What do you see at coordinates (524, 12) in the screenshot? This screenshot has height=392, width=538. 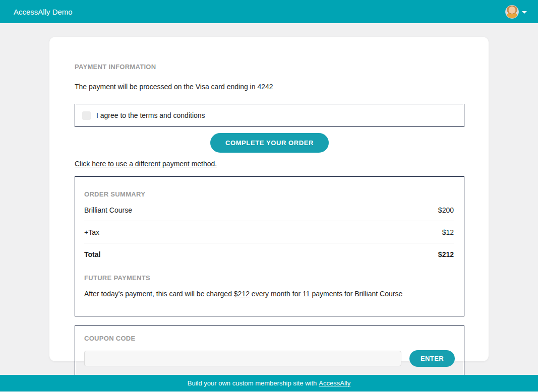 I see `chevron-down-icon` at bounding box center [524, 12].